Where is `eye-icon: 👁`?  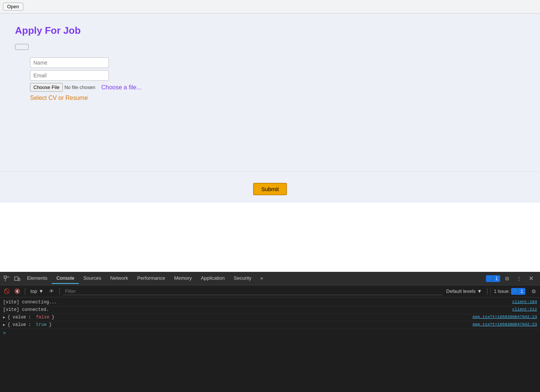
eye-icon: 👁 is located at coordinates (52, 291).